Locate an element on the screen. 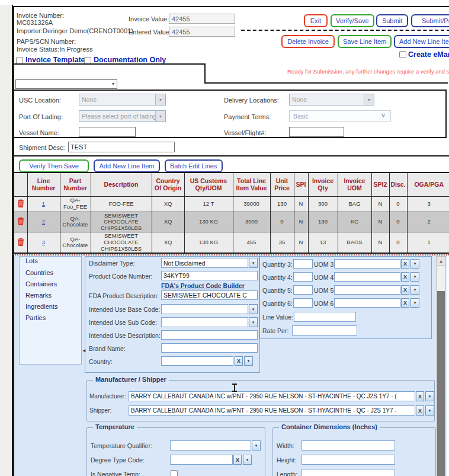  temperature-fieldset: Temperature Temperature Qualifier: ▾ Deg… is located at coordinates (176, 452).